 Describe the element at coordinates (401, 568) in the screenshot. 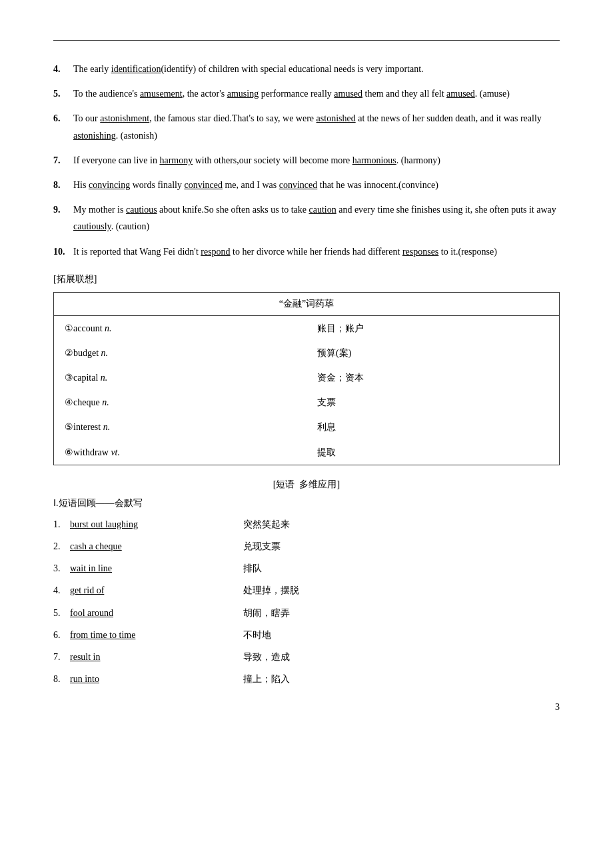

I see `phrase-chinese-3: 排队` at that location.